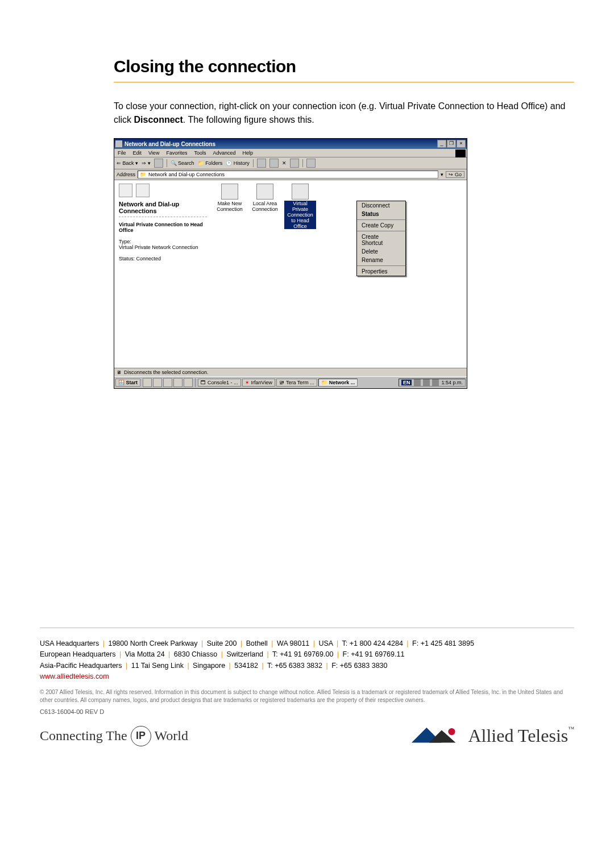 The image size is (614, 868). Describe the element at coordinates (281, 144) in the screenshot. I see `window-title: Network and Dial-up Connections` at that location.